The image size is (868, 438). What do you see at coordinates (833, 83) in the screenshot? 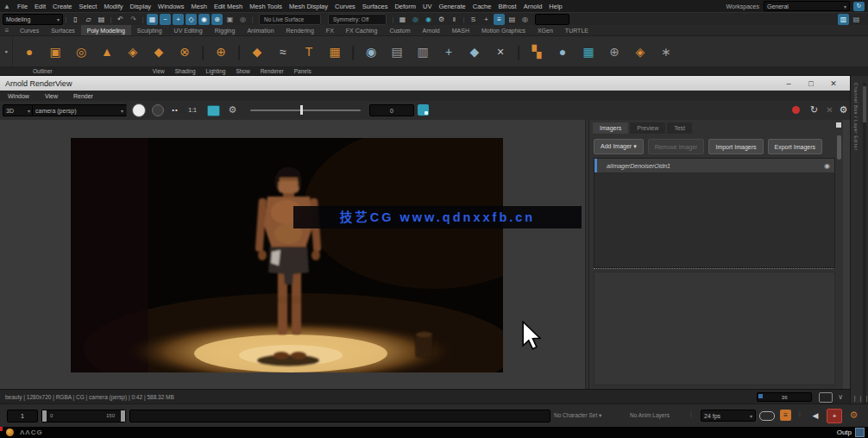
I see `close-button: ✕` at bounding box center [833, 83].